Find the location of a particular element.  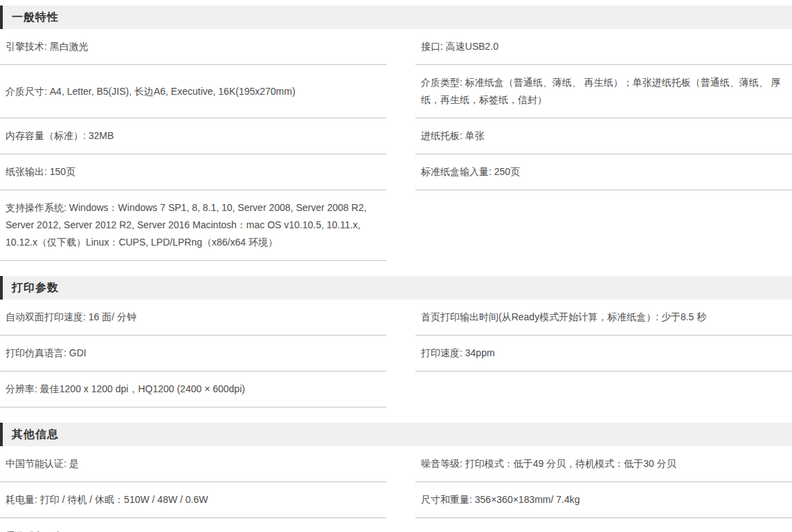

spec-cell-left: 纸张输出: 150页 is located at coordinates (193, 172).